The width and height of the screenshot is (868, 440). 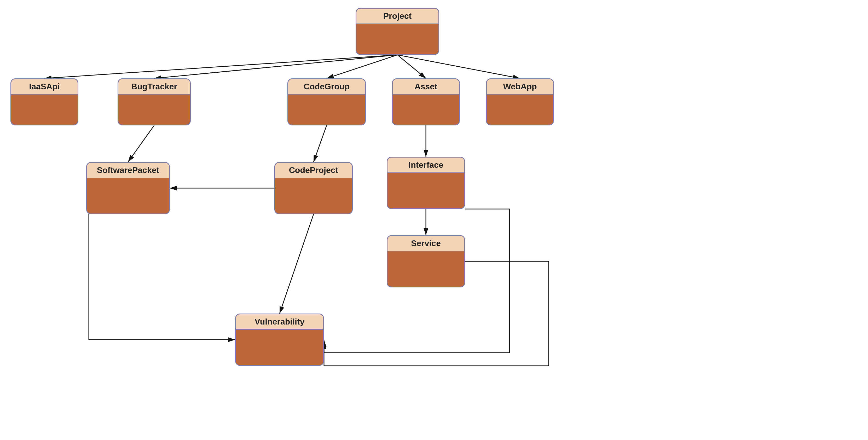 What do you see at coordinates (327, 102) in the screenshot?
I see `node-codegroup: CodeGroup` at bounding box center [327, 102].